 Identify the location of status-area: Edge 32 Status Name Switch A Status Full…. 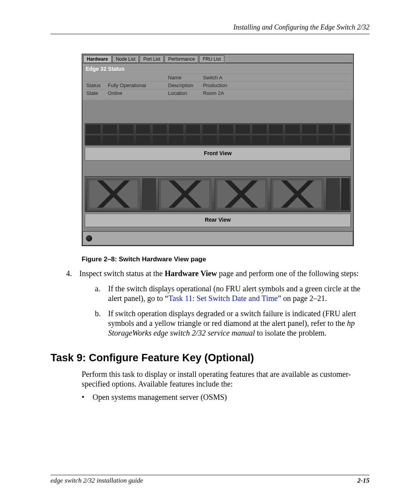
(218, 82).